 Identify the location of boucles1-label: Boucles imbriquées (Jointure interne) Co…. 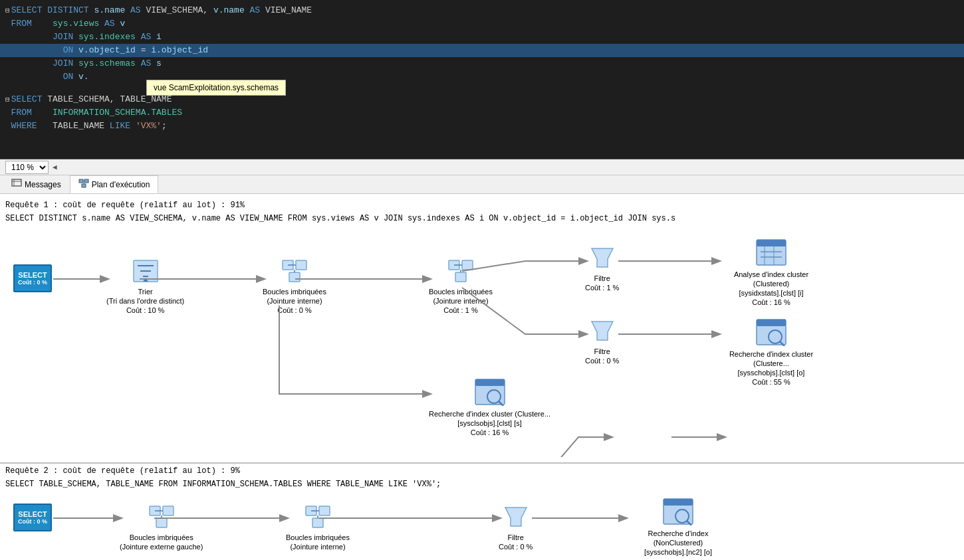
(295, 301).